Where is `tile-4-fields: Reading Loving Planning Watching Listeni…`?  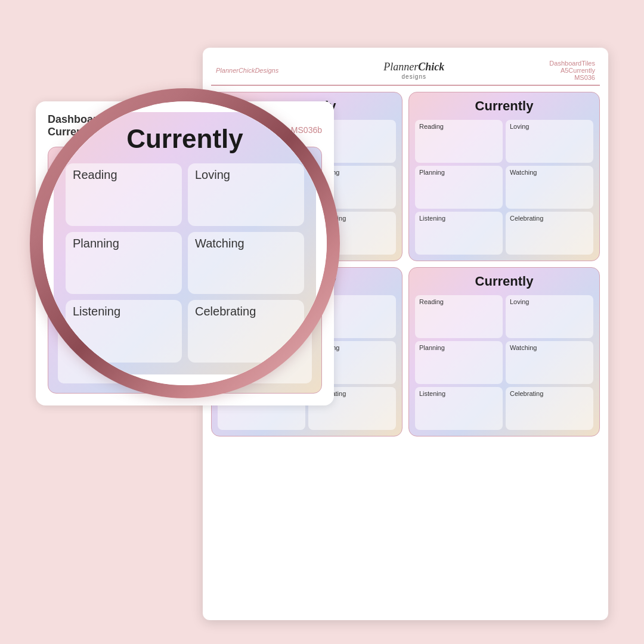 tile-4-fields: Reading Loving Planning Watching Listeni… is located at coordinates (504, 363).